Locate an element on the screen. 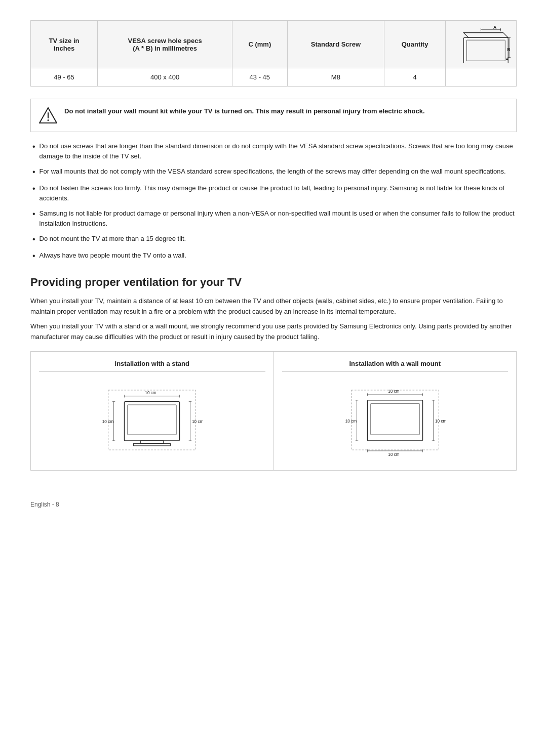 The height and width of the screenshot is (756, 547). svg-text: B is located at coordinates (509, 50).